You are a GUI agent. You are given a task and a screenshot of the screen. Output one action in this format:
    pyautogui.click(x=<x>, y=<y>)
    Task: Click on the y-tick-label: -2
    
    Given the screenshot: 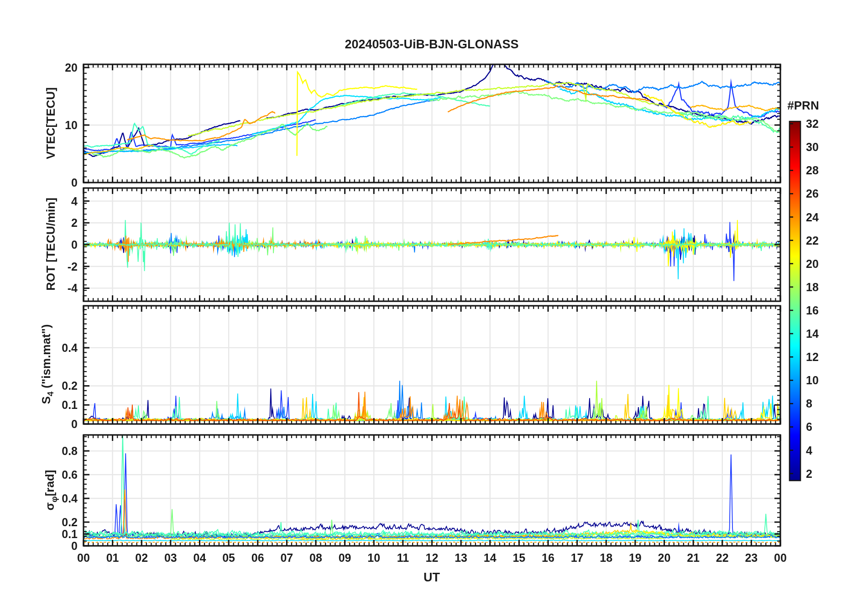 What is the action you would take?
    pyautogui.click(x=59, y=267)
    